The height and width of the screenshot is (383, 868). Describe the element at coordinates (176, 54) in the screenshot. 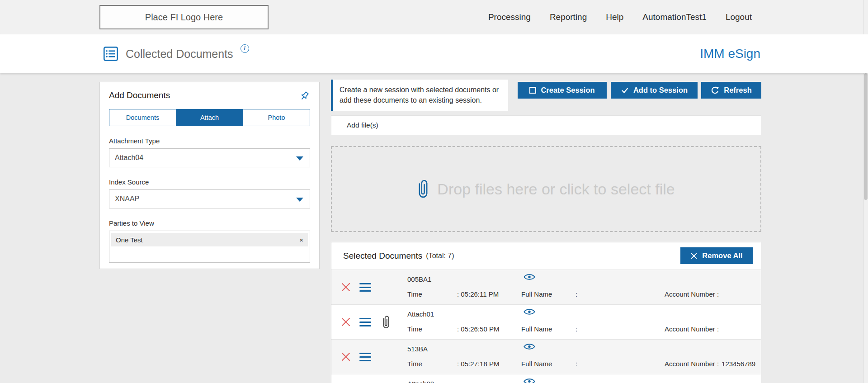

I see `title-group: Collected Documents i` at that location.